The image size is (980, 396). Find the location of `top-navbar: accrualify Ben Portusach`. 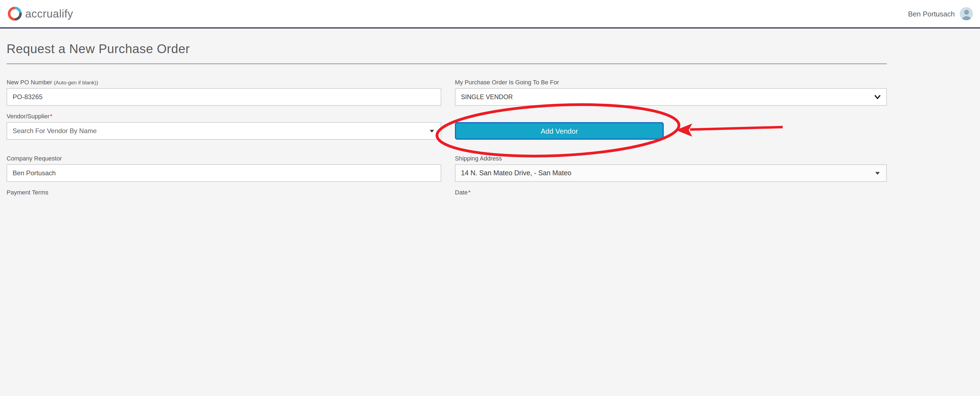

top-navbar: accrualify Ben Portusach is located at coordinates (490, 14).